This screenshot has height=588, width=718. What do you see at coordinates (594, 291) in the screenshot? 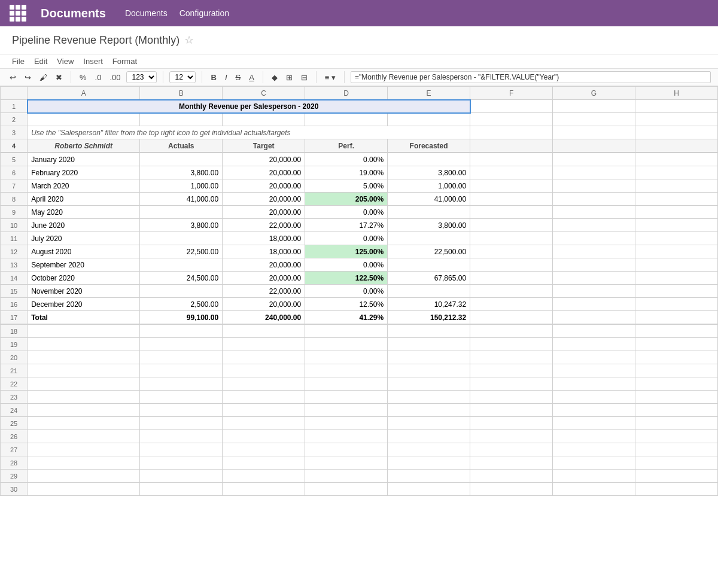
I see `cell-15-h` at bounding box center [594, 291].